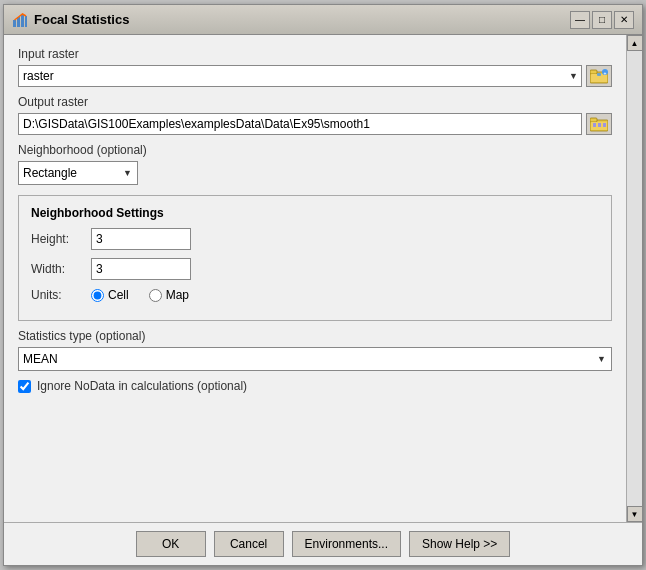 Image resolution: width=646 pixels, height=570 pixels. I want to click on cell-radio-text: Cell, so click(118, 295).